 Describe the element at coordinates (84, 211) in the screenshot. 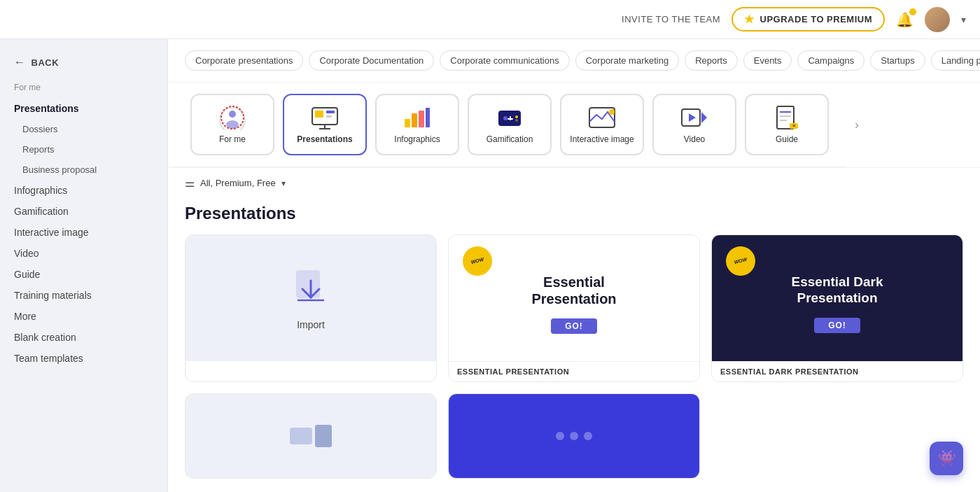

I see `sidebar-item-gamification: Gamification` at that location.